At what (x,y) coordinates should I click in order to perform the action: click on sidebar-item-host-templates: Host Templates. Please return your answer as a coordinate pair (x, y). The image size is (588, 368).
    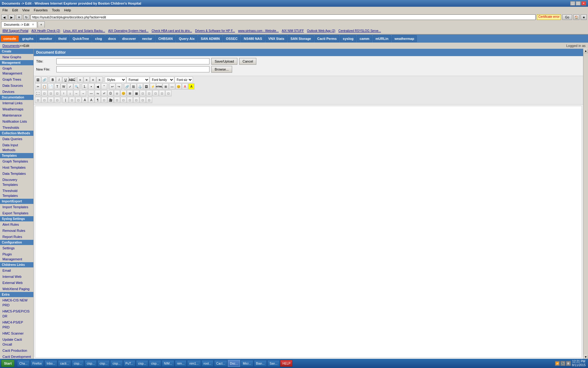
    Looking at the image, I should click on (17, 167).